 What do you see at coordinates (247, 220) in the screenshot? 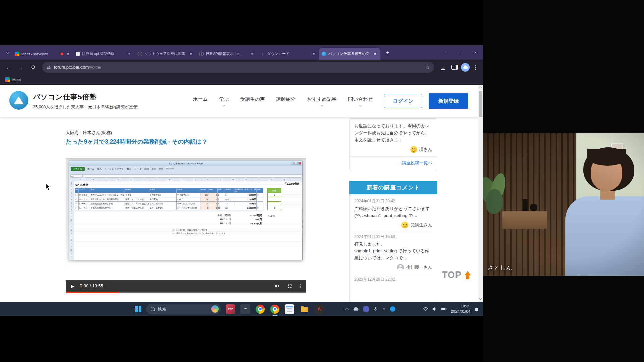
I see `excel-total-value: 403日` at bounding box center [247, 220].